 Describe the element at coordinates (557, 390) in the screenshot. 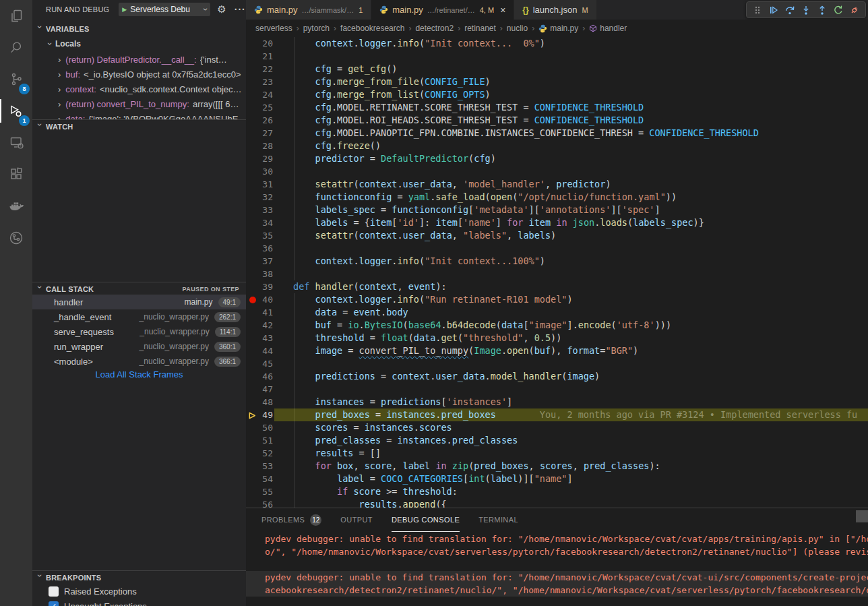

I see `code-line: 47` at that location.